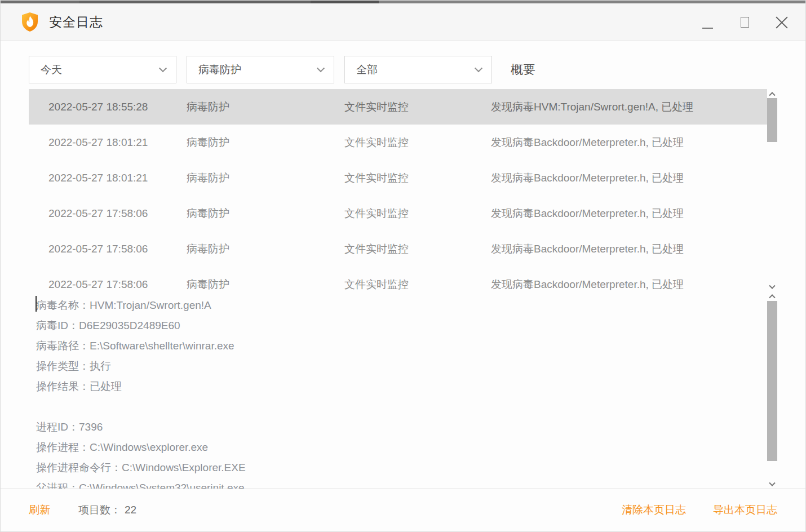 The width and height of the screenshot is (806, 532). Describe the element at coordinates (772, 190) in the screenshot. I see `table-scrollbar` at that location.